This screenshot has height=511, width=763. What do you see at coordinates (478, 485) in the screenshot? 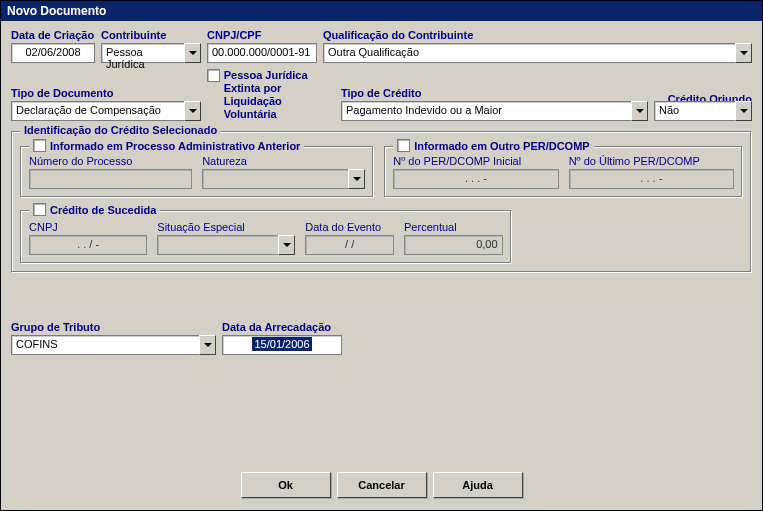
I see `help-button: Ajuda` at bounding box center [478, 485].